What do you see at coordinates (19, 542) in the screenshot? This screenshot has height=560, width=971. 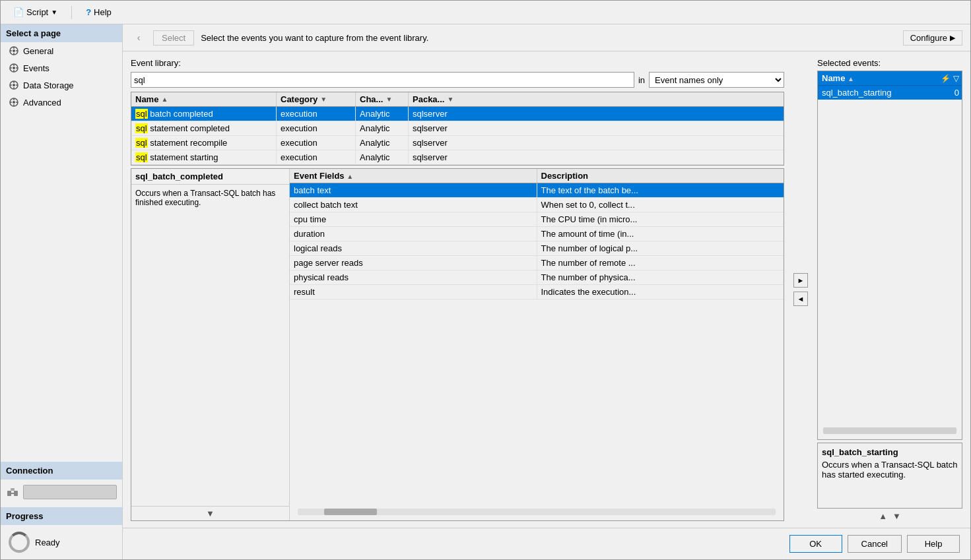 I see `progress-spinner` at bounding box center [19, 542].